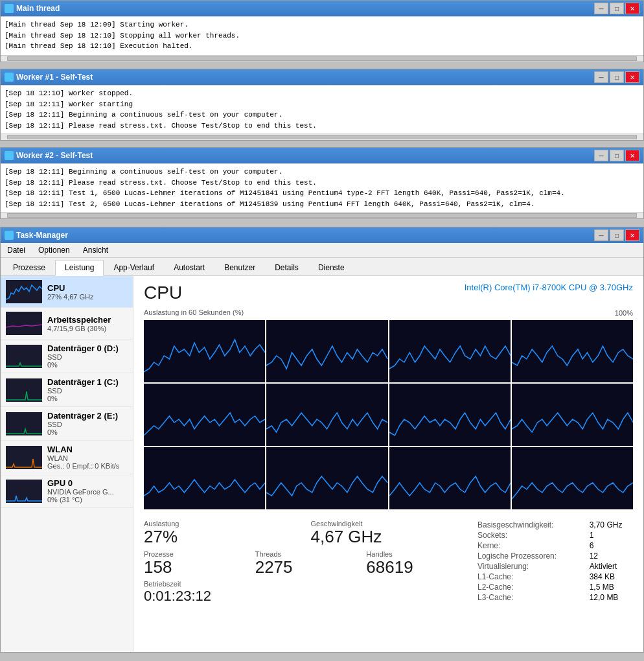 The image size is (644, 661). Describe the element at coordinates (218, 537) in the screenshot. I see `auslastung-value: 27%` at that location.